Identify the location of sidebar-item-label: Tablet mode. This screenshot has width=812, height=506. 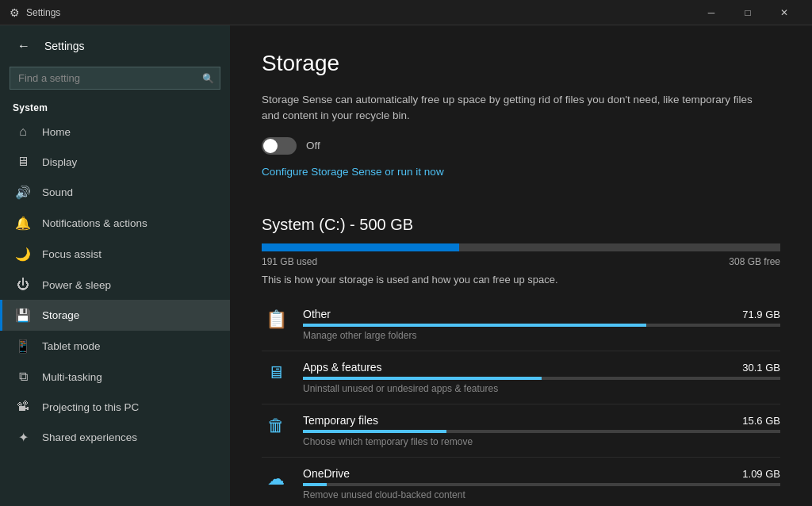
(71, 346).